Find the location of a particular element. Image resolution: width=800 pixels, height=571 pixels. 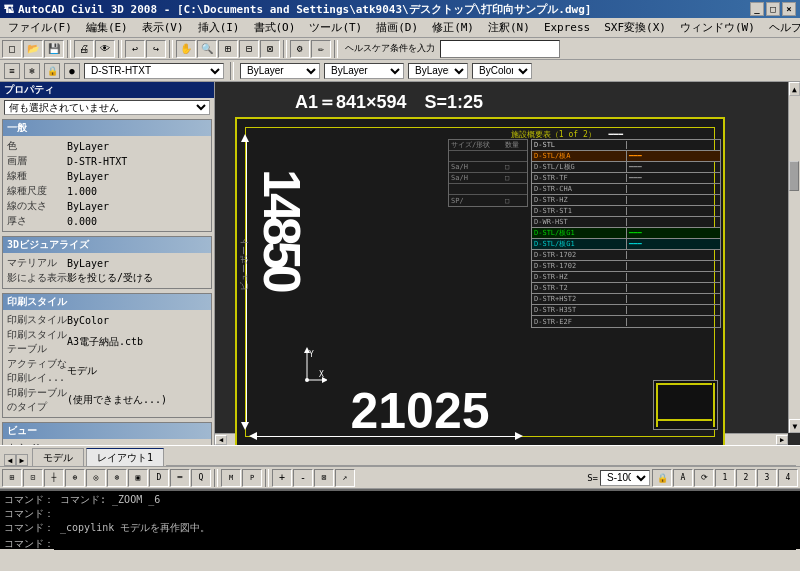

pan-button: ✋ is located at coordinates (186, 49).